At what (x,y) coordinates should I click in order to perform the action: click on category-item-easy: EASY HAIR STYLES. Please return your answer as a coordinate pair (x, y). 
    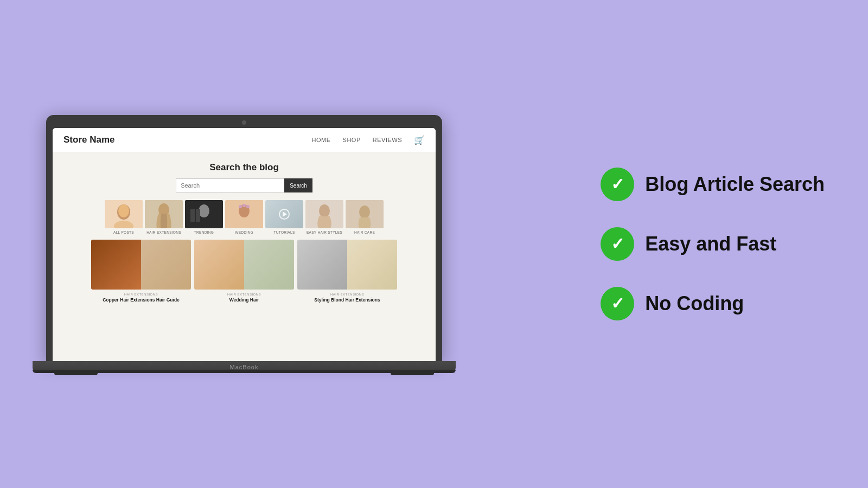
    Looking at the image, I should click on (324, 217).